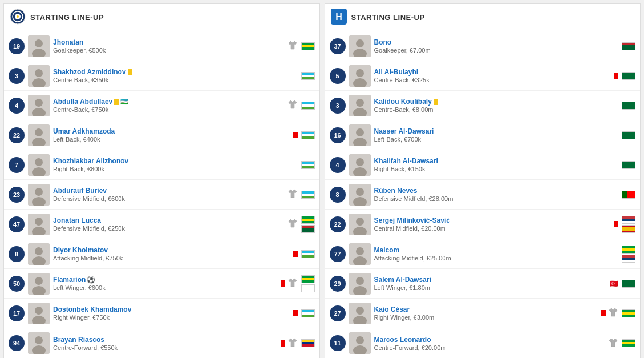 The width and height of the screenshot is (644, 358). What do you see at coordinates (403, 340) in the screenshot?
I see `player-name-link: Marcos Leonardo` at bounding box center [403, 340].